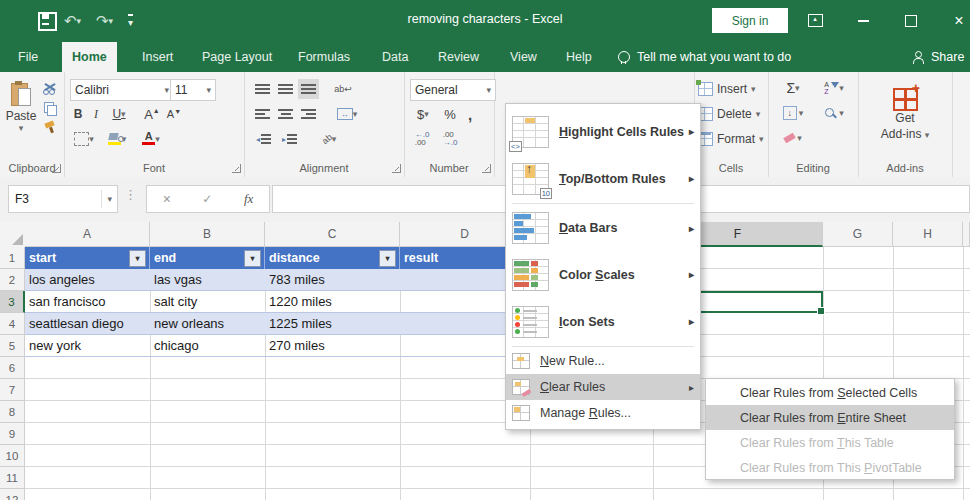 The height and width of the screenshot is (500, 970). Describe the element at coordinates (332, 280) in the screenshot. I see `cell-c2: 783 miles` at that location.